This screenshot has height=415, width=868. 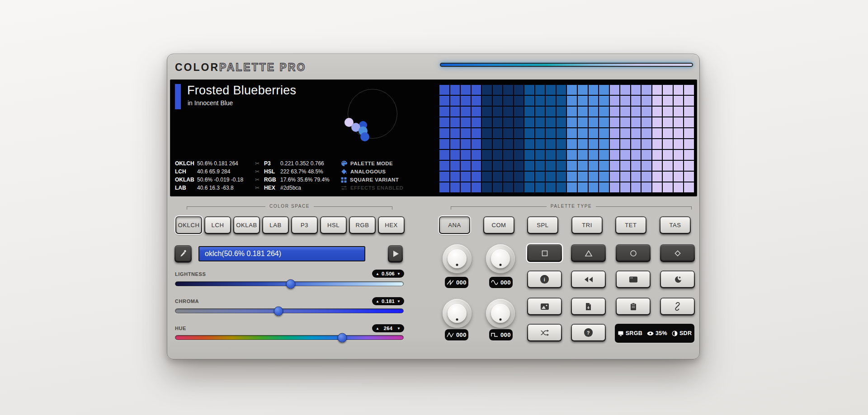 I want to click on help-button: ?, so click(x=589, y=332).